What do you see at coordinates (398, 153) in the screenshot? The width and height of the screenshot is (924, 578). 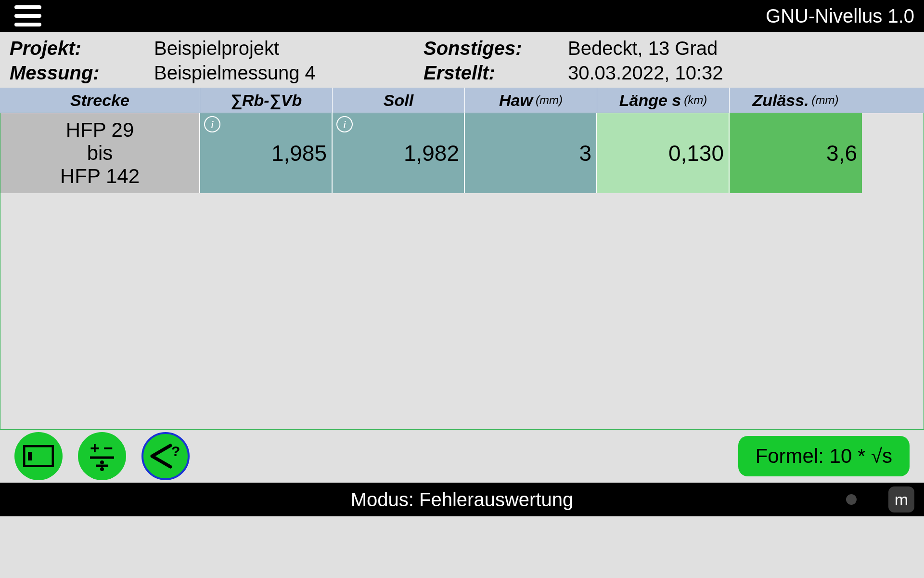 I see `cell-soll: i 1,982` at bounding box center [398, 153].